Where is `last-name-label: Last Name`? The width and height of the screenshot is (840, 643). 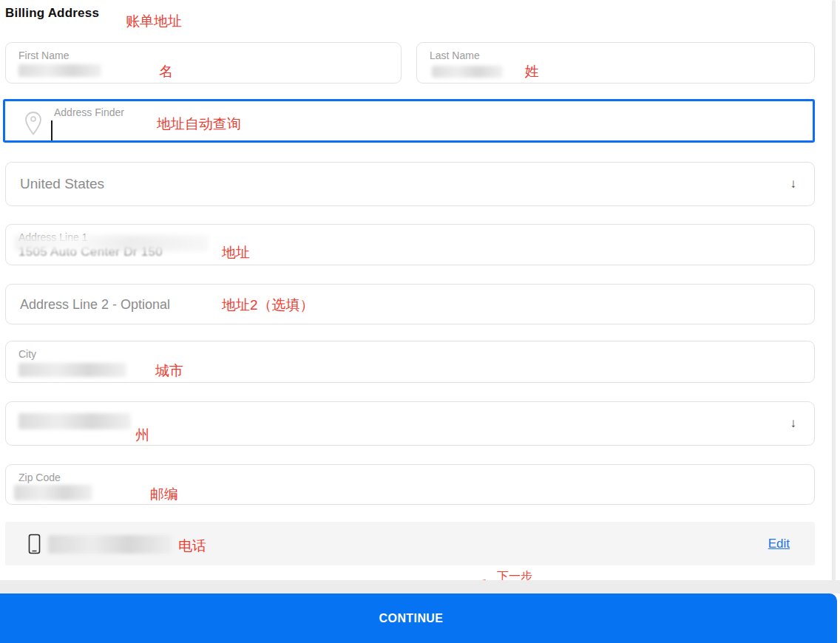
last-name-label: Last Name is located at coordinates (455, 55).